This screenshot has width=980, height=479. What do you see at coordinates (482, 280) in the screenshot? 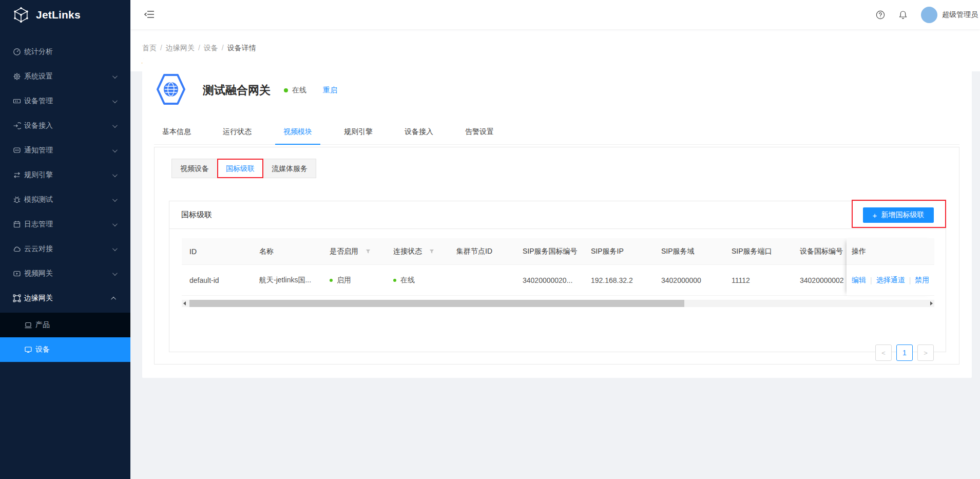
I see `cell-cluster-node` at bounding box center [482, 280].